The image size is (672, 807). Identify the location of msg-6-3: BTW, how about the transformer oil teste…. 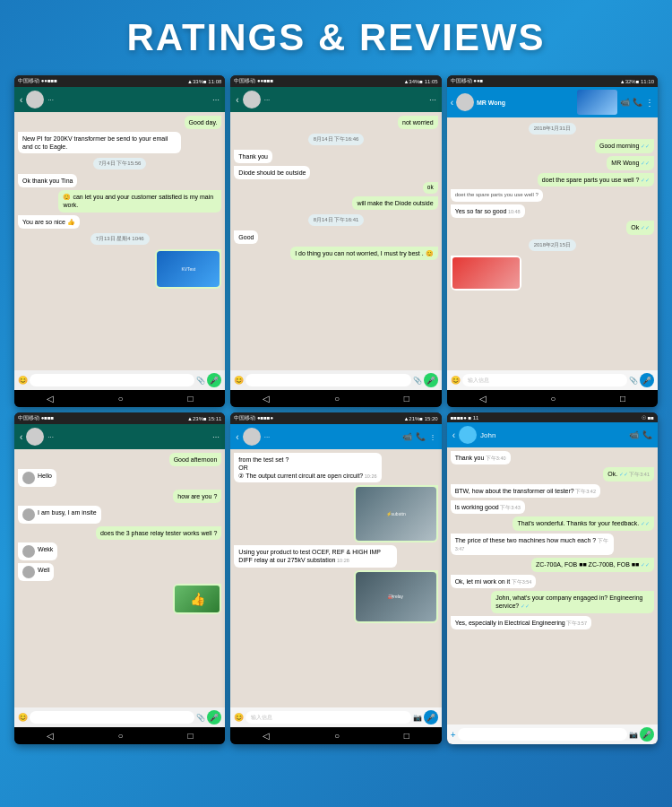
(525, 491).